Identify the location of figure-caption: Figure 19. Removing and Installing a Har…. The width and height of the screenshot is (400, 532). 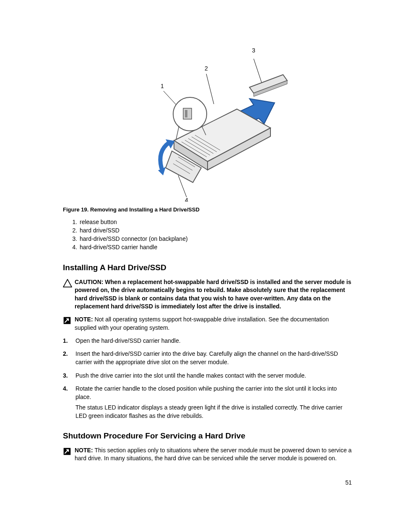
(207, 210).